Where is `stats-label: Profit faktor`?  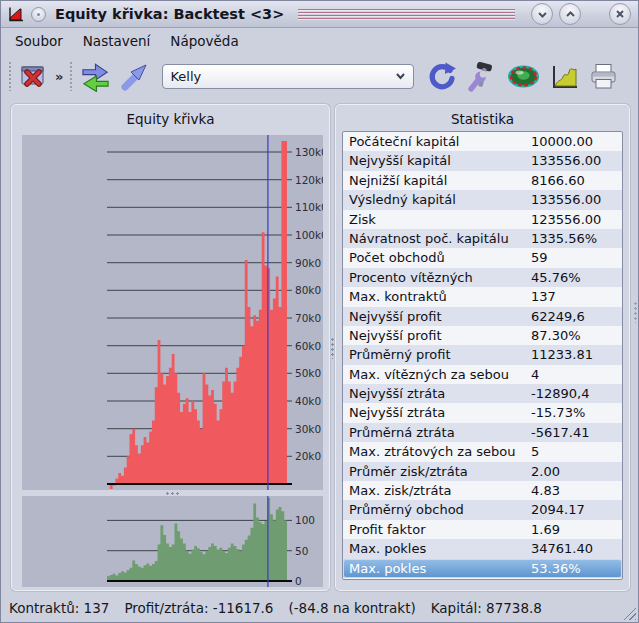 stats-label: Profit faktor is located at coordinates (440, 530).